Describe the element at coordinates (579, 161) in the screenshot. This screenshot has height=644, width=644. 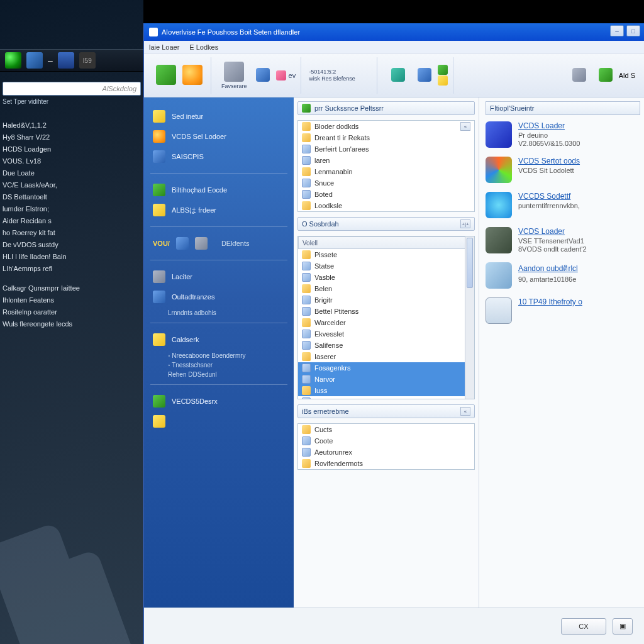
I see `detail-title-link: VCDS Sertot oods` at that location.